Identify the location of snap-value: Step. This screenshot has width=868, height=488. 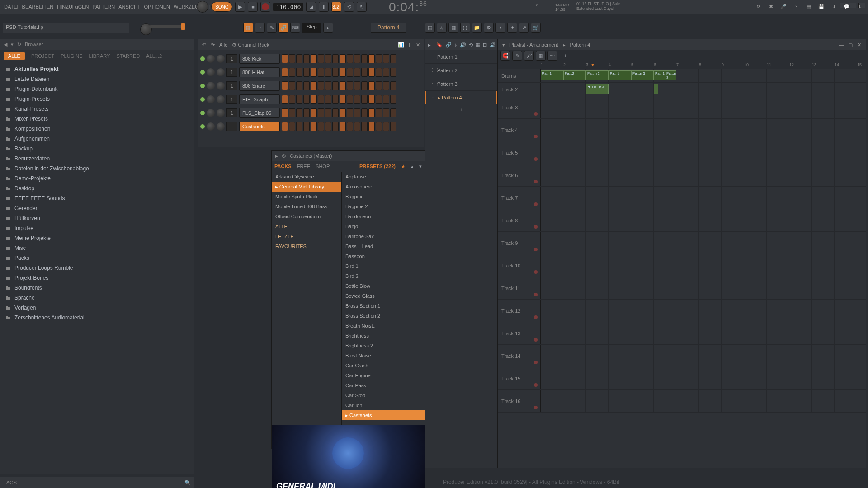
(312, 28).